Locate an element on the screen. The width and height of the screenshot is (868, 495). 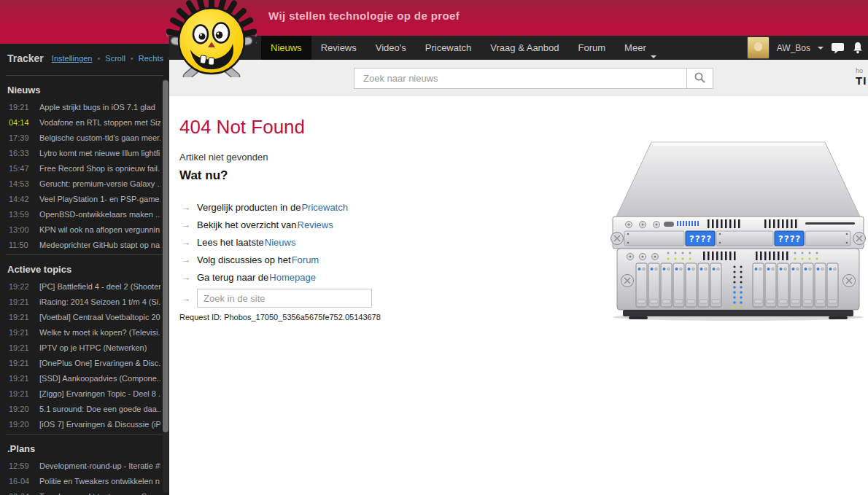
nav-tab-label: Pricewatch is located at coordinates (449, 48).